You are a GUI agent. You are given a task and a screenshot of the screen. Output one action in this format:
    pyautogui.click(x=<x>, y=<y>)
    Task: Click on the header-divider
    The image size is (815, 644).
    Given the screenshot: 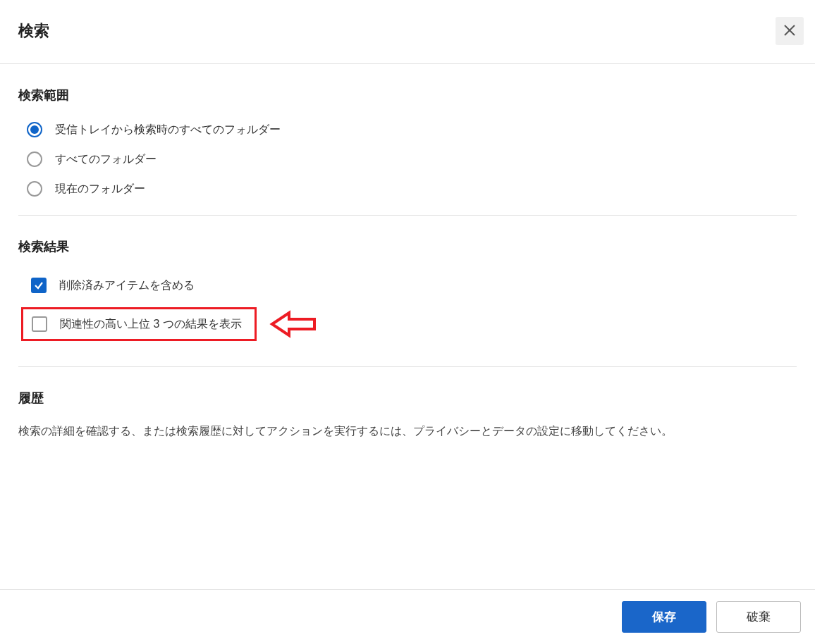 What is the action you would take?
    pyautogui.click(x=408, y=63)
    